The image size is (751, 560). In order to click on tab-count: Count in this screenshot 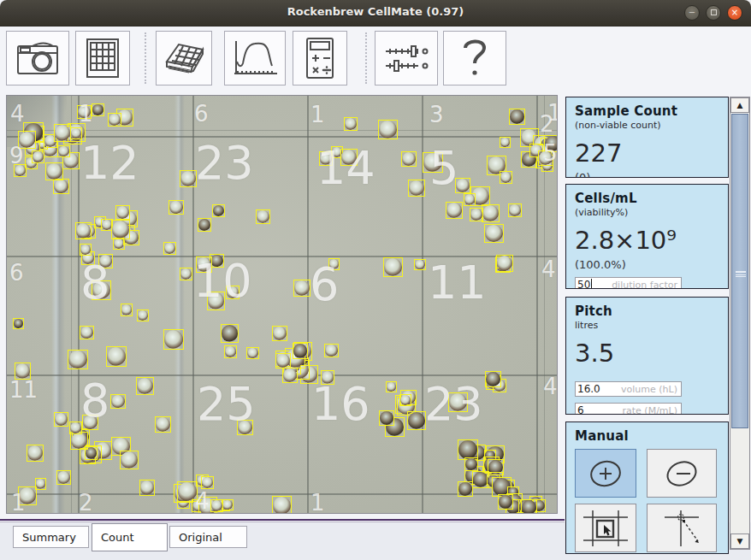, I will do `click(130, 537)`.